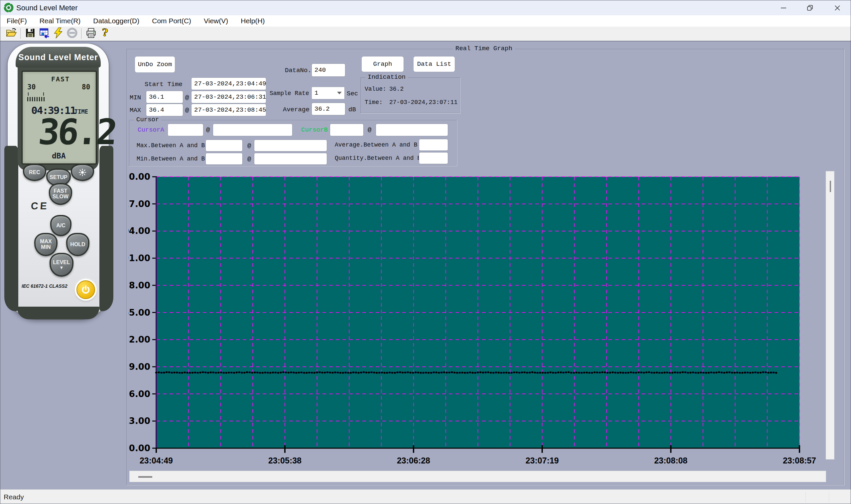 This screenshot has width=851, height=504. What do you see at coordinates (339, 93) in the screenshot?
I see `chevron-down-icon` at bounding box center [339, 93].